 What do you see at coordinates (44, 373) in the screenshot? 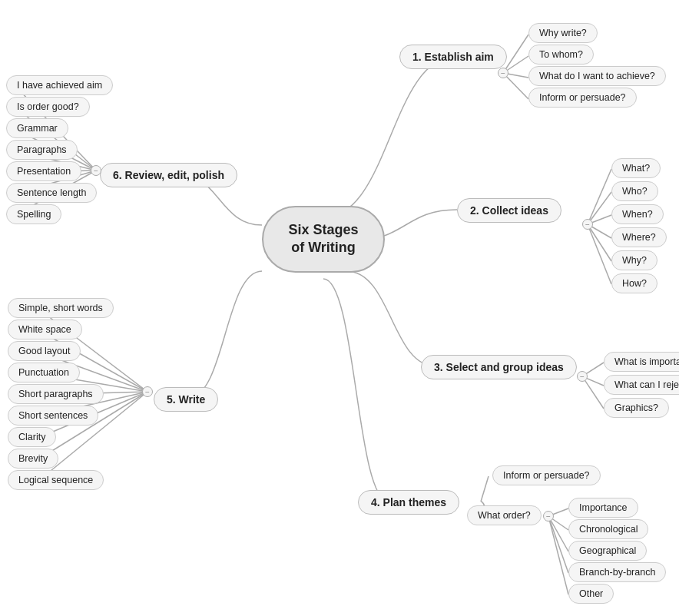
I see `leaf-node: Punctuation` at bounding box center [44, 373].